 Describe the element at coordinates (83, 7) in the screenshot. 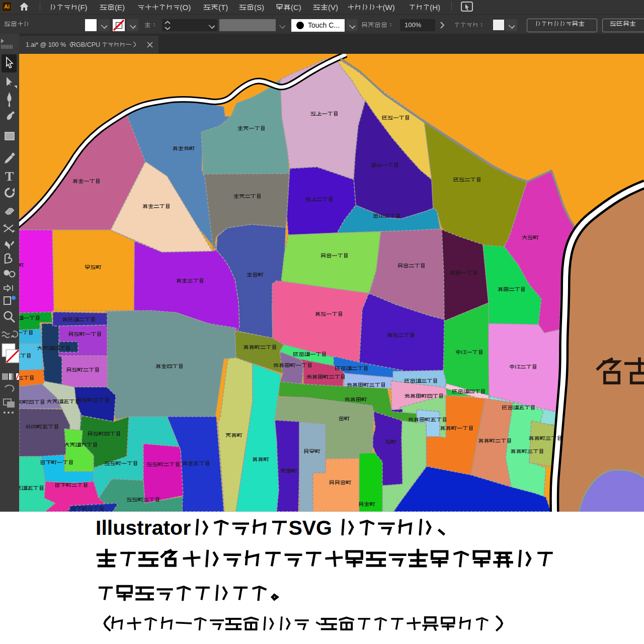

I see `svg-text: (F)` at that location.